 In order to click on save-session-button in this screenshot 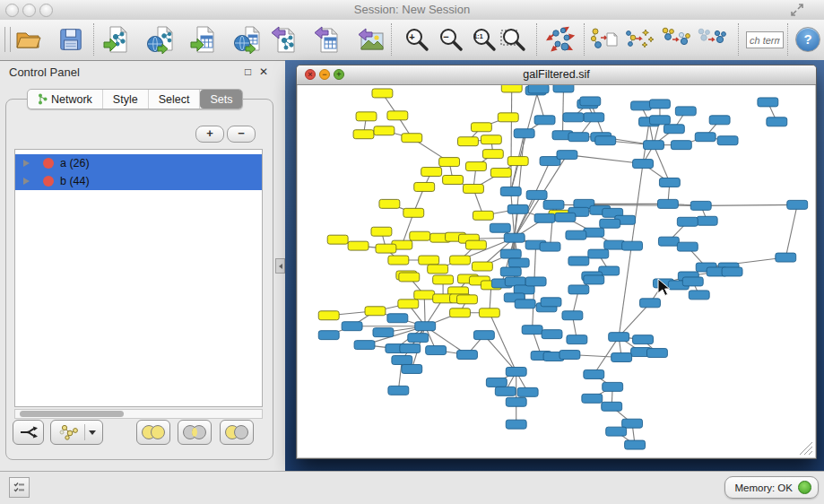, I will do `click(71, 39)`.